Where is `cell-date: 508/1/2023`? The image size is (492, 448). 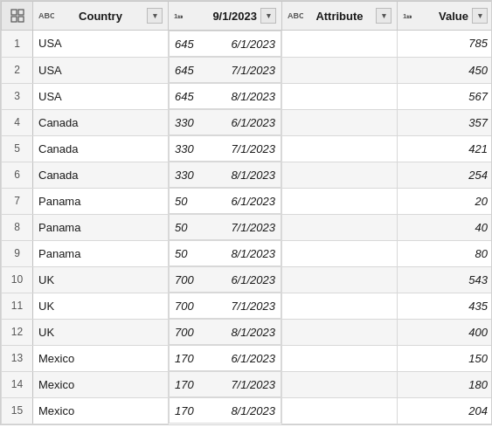
cell-date: 508/1/2023 is located at coordinates (225, 253).